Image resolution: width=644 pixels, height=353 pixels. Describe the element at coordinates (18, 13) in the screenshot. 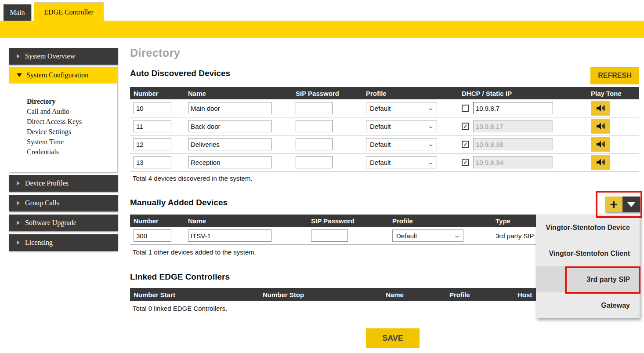

I see `tab-main-label: Main` at that location.